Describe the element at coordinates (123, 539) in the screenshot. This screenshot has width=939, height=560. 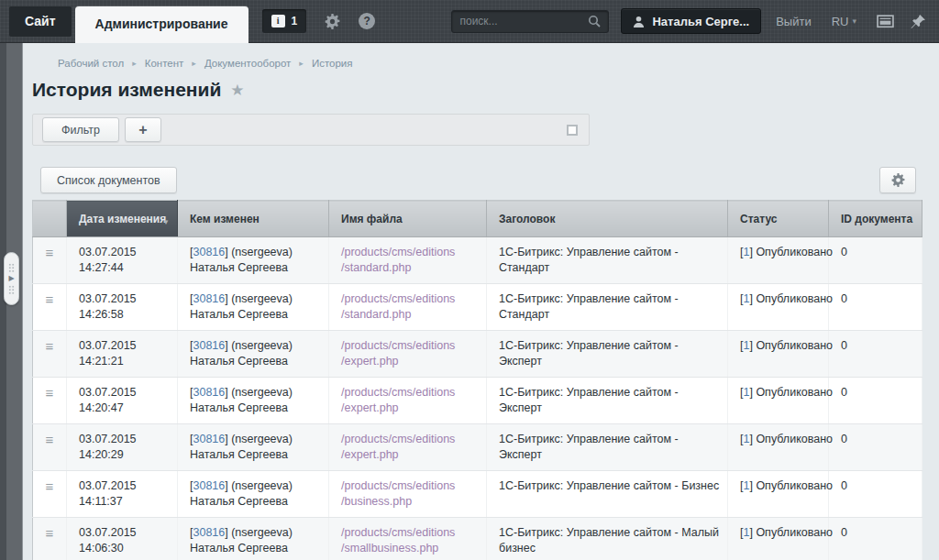
I see `cell-date: 03.07.2015 14:06:30` at that location.